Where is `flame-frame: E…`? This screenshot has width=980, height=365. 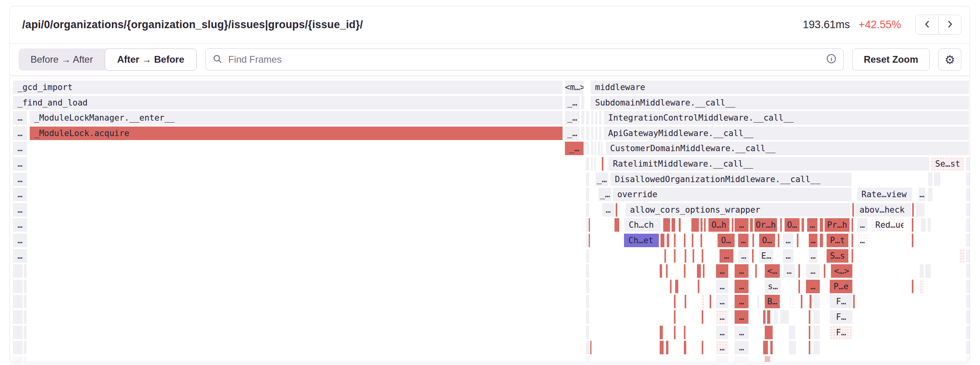
flame-frame: E… is located at coordinates (766, 256).